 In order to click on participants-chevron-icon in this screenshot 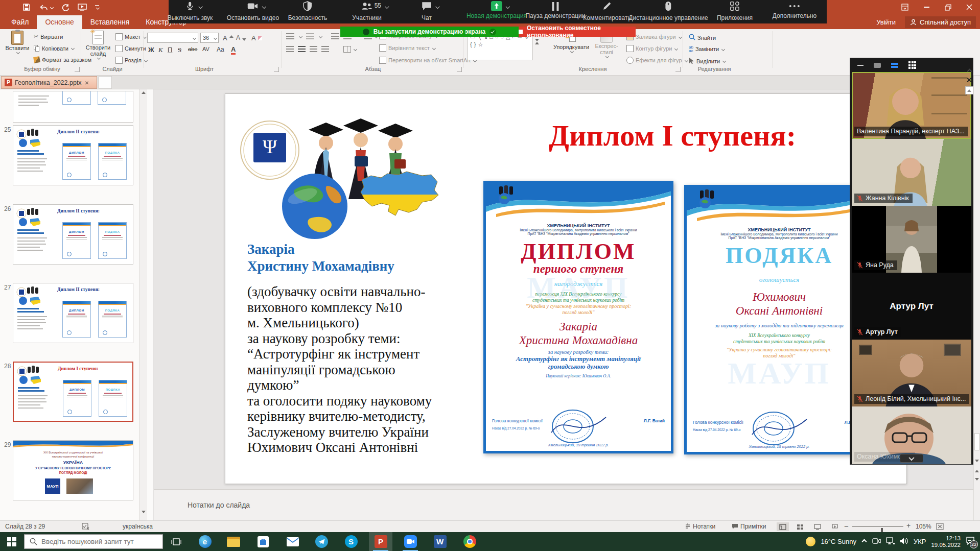, I will do `click(387, 7)`.